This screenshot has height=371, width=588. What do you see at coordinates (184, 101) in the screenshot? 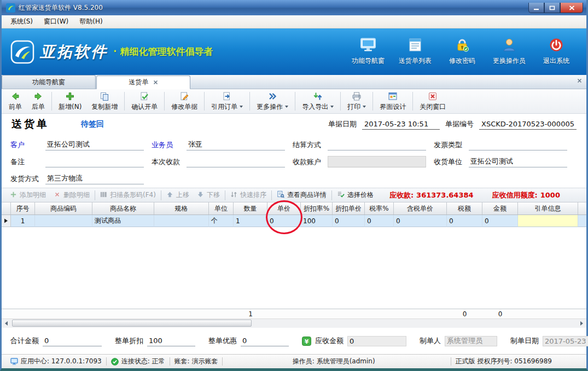
I see `toolbar-button: 修改单据` at bounding box center [184, 101].